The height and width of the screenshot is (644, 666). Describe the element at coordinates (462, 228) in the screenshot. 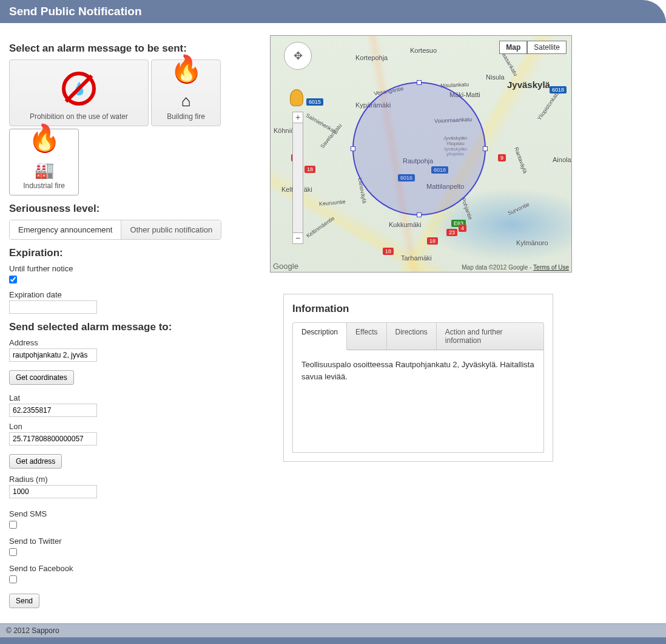

I see `road-shield: 4` at that location.